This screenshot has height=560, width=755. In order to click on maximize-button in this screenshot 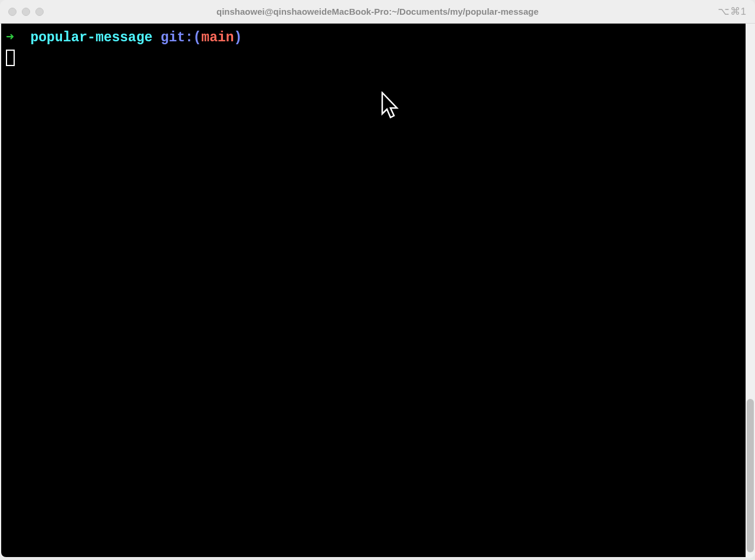, I will do `click(40, 12)`.